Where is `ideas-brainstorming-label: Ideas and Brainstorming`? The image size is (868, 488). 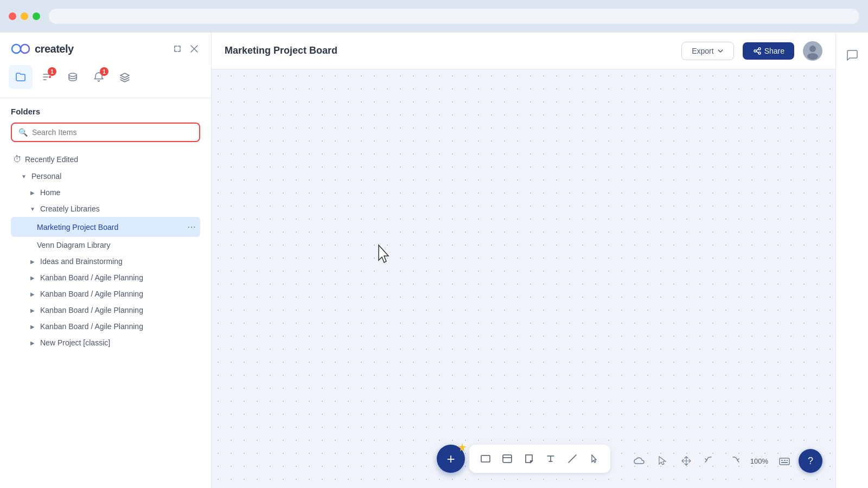
ideas-brainstorming-label: Ideas and Brainstorming is located at coordinates (119, 261).